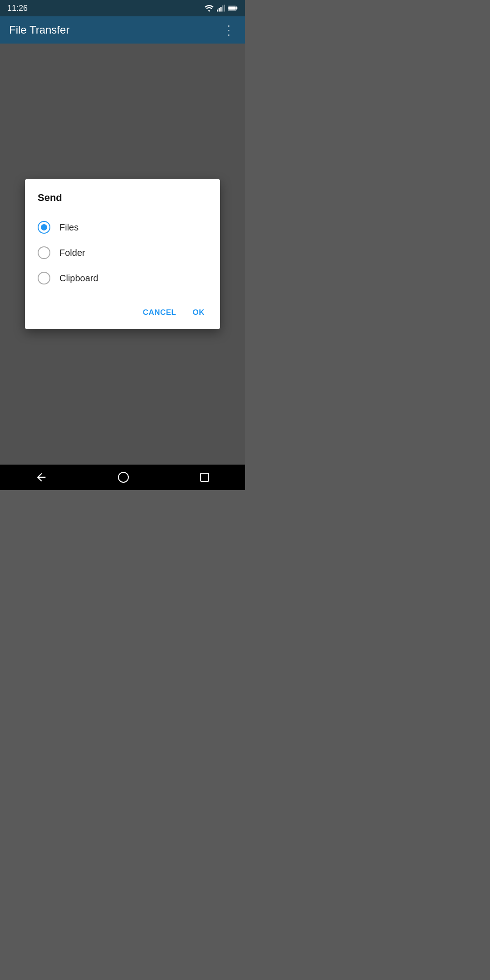  What do you see at coordinates (122, 254) in the screenshot?
I see `send-dialog: Send Files Folder Clipboard` at bounding box center [122, 254].